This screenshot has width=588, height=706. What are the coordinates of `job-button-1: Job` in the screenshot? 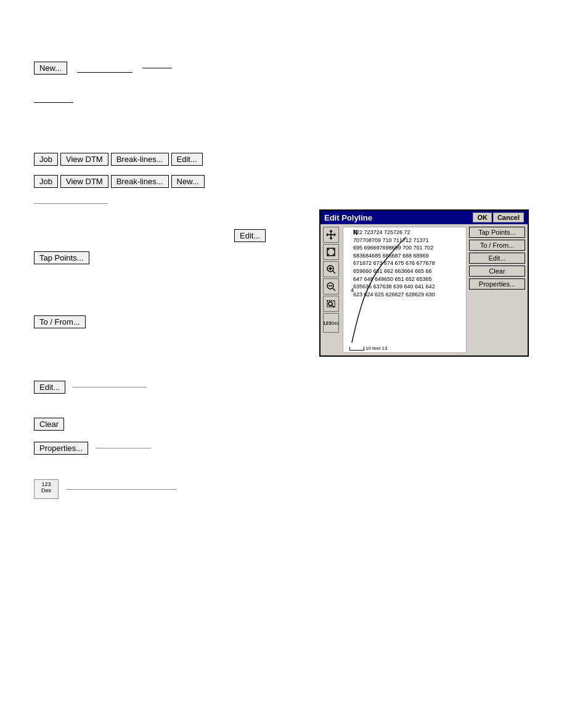 It's located at (46, 159).